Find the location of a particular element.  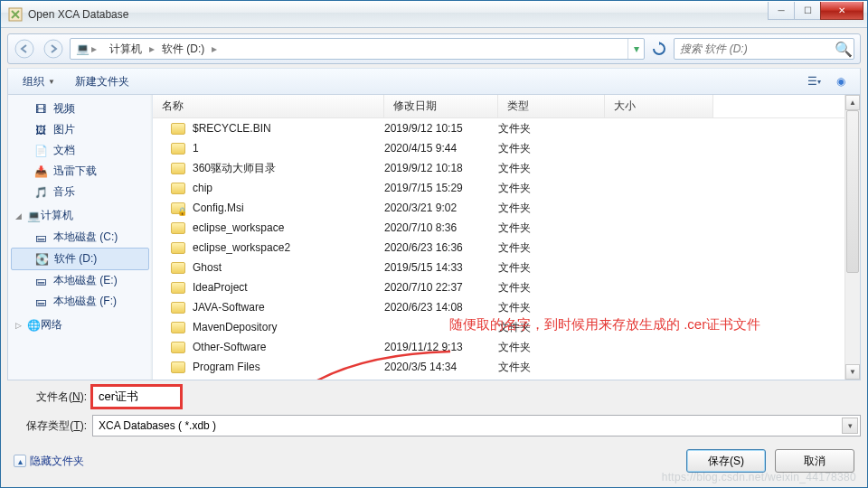

computer-icon: 💻 is located at coordinates (83, 49).